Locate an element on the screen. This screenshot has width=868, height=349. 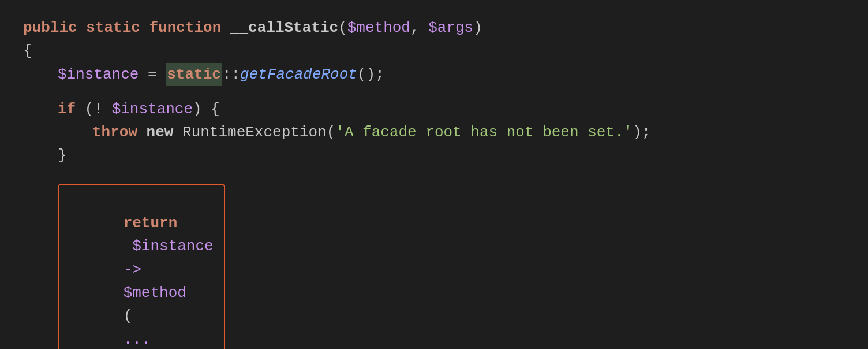
keyword-throw: throw is located at coordinates (115, 132).